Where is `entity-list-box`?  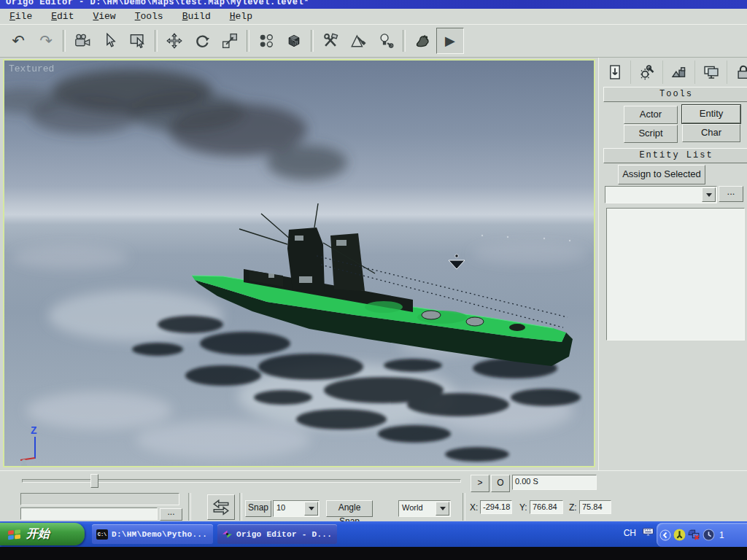
entity-list-box is located at coordinates (676, 274).